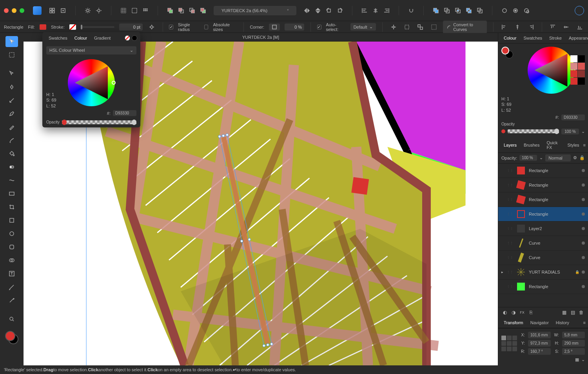 The image size is (588, 374). What do you see at coordinates (573, 312) in the screenshot?
I see `add-pixel-layer-icon: ▤` at bounding box center [573, 312].